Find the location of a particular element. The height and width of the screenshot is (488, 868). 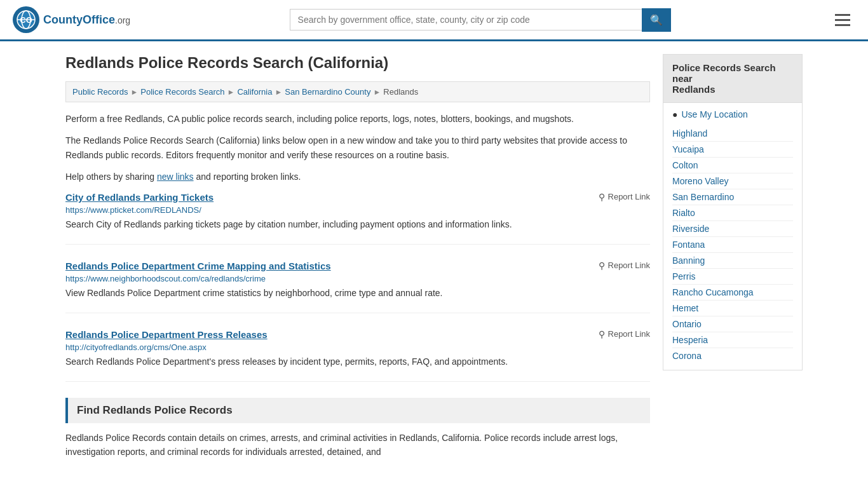

breadcrumb-sep-3: ► is located at coordinates (278, 92).